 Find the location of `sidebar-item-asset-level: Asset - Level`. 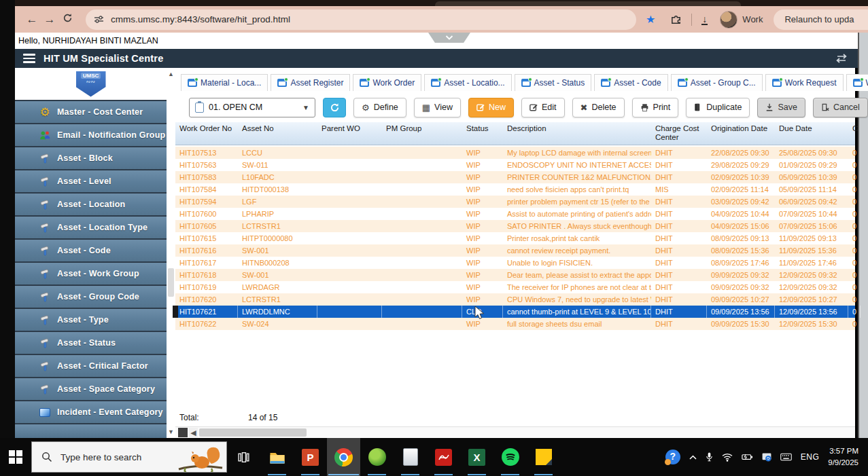

sidebar-item-asset-level: Asset - Level is located at coordinates (91, 182).